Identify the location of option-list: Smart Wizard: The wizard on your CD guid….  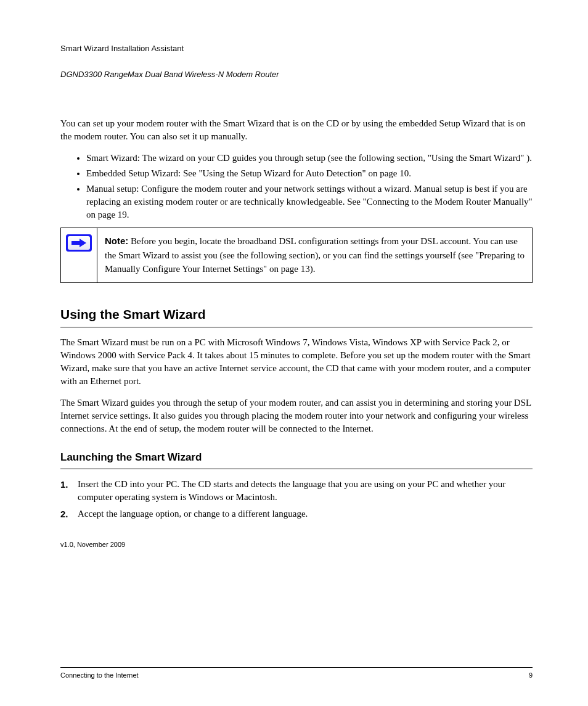
(304, 186).